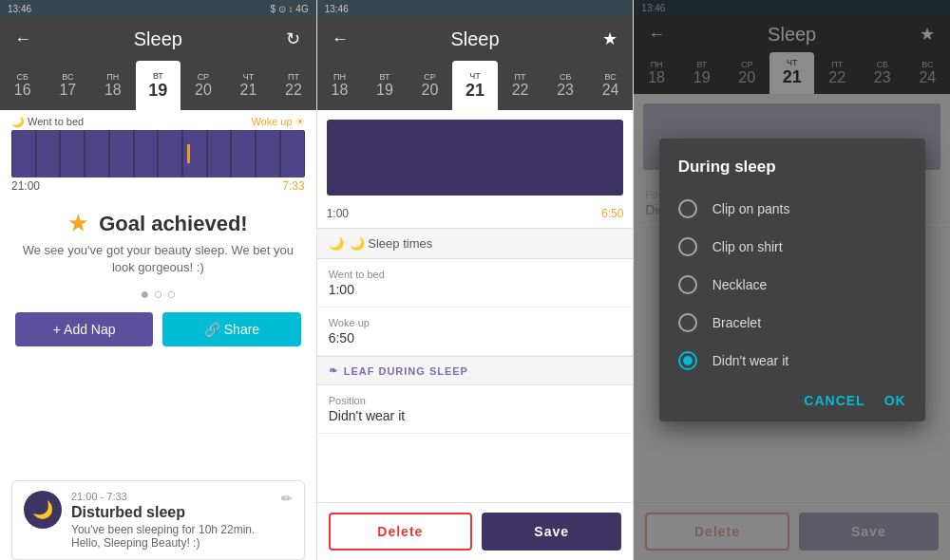 This screenshot has height=560, width=950. Describe the element at coordinates (158, 294) in the screenshot. I see `page-dots: ● ○ ○` at that location.